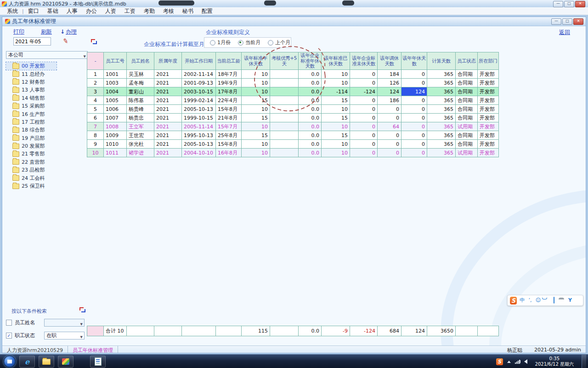 This screenshot has width=588, height=368. I want to click on table-cell: 22年4月, so click(229, 100).